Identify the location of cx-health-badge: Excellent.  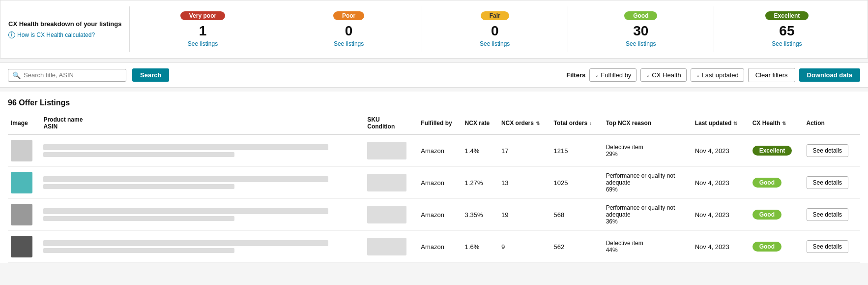
(773, 151).